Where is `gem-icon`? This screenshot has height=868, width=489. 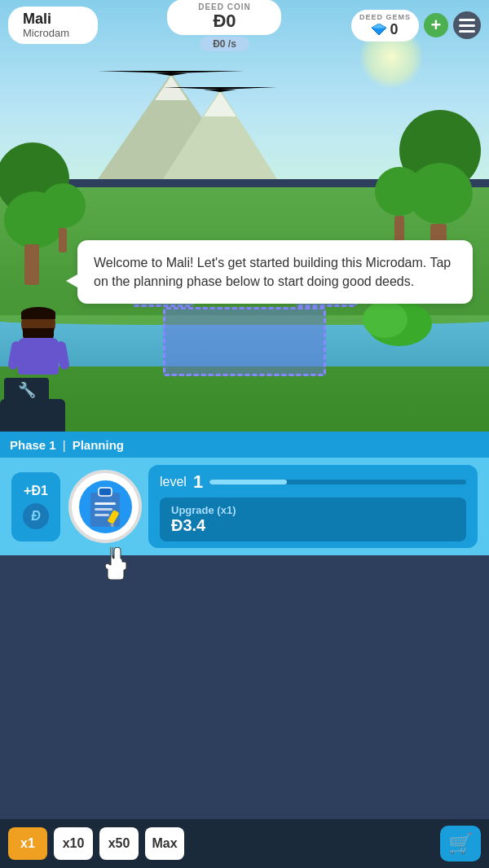 gem-icon is located at coordinates (379, 29).